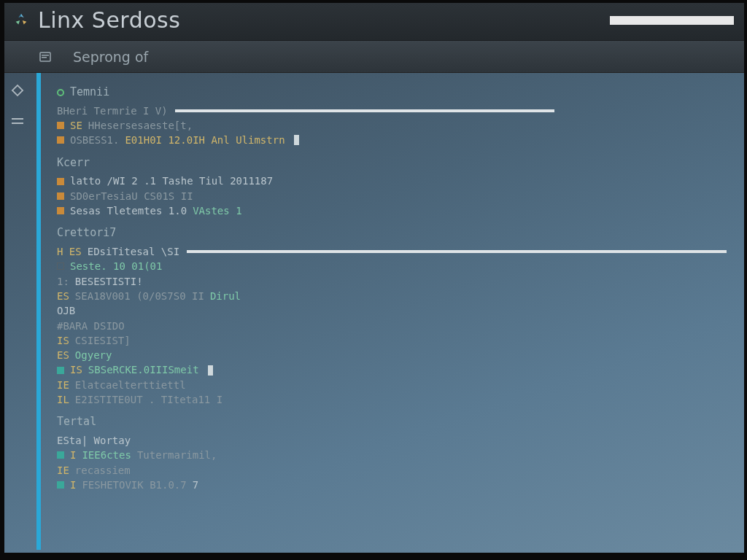 The width and height of the screenshot is (747, 560). I want to click on output-line: Sesas Tletemtes 1.0 VAstes 1, so click(395, 211).